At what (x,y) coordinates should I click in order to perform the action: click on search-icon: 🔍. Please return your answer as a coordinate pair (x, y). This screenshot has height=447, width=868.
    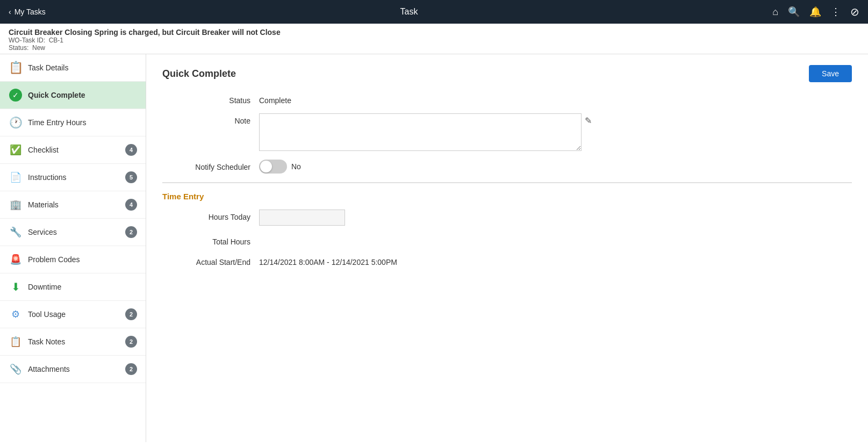
    Looking at the image, I should click on (794, 12).